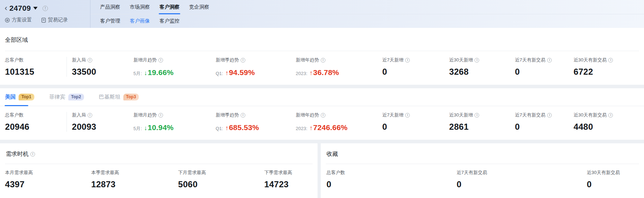 The image size is (644, 198). Describe the element at coordinates (221, 184) in the screenshot. I see `stat-value: 5060` at that location.